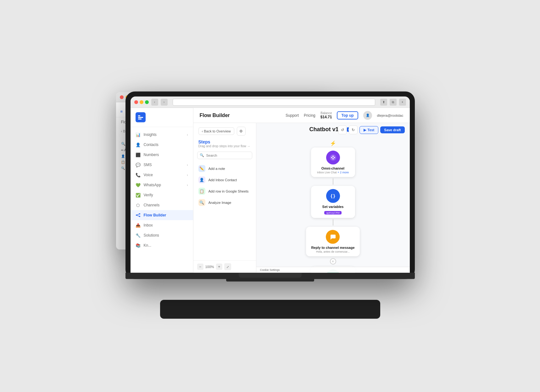 The width and height of the screenshot is (540, 392). Describe the element at coordinates (326, 115) in the screenshot. I see `balance-block: Balance $14.71` at that location.